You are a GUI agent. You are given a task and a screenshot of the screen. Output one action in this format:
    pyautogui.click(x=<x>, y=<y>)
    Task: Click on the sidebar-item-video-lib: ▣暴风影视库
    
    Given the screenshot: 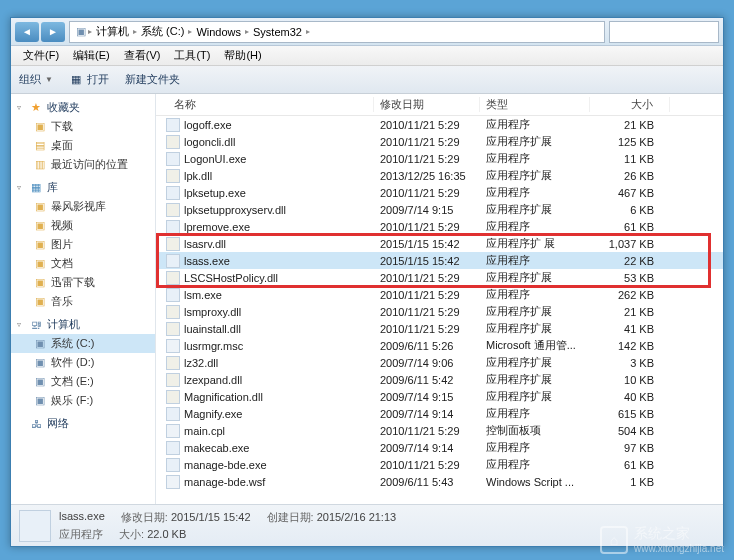 What is the action you would take?
    pyautogui.click(x=83, y=206)
    